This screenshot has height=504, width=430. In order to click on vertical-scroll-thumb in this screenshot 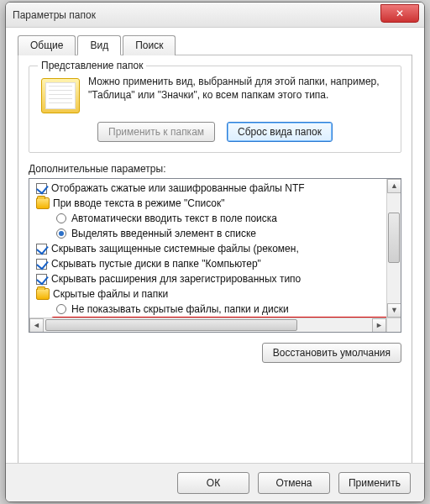, I will do `click(394, 238)`.